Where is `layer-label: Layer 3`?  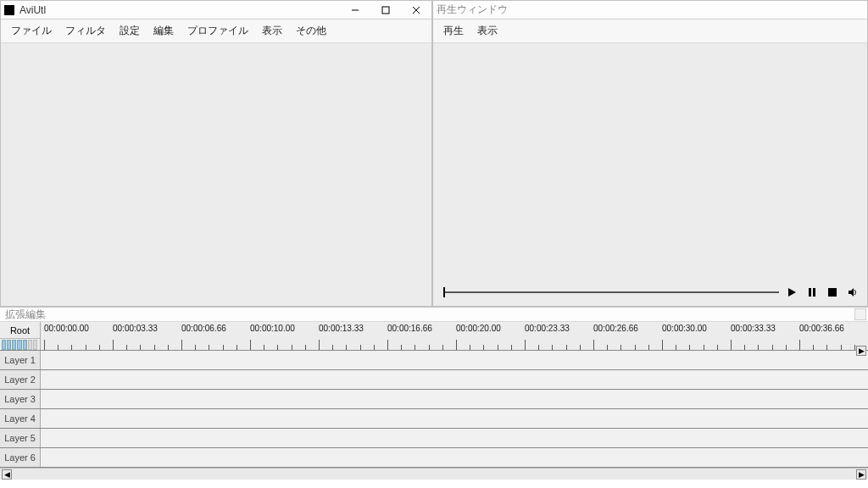
layer-label: Layer 3 is located at coordinates (20, 399).